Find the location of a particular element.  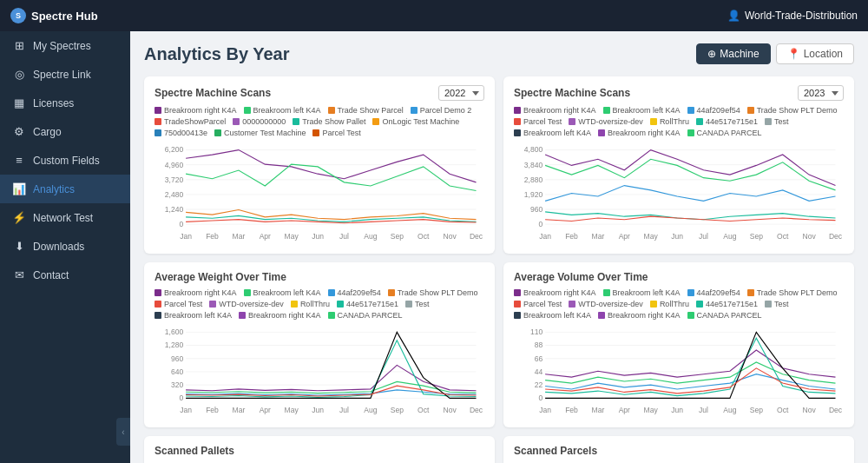

chart-top-left-year-select: 202220232024 is located at coordinates (462, 93).